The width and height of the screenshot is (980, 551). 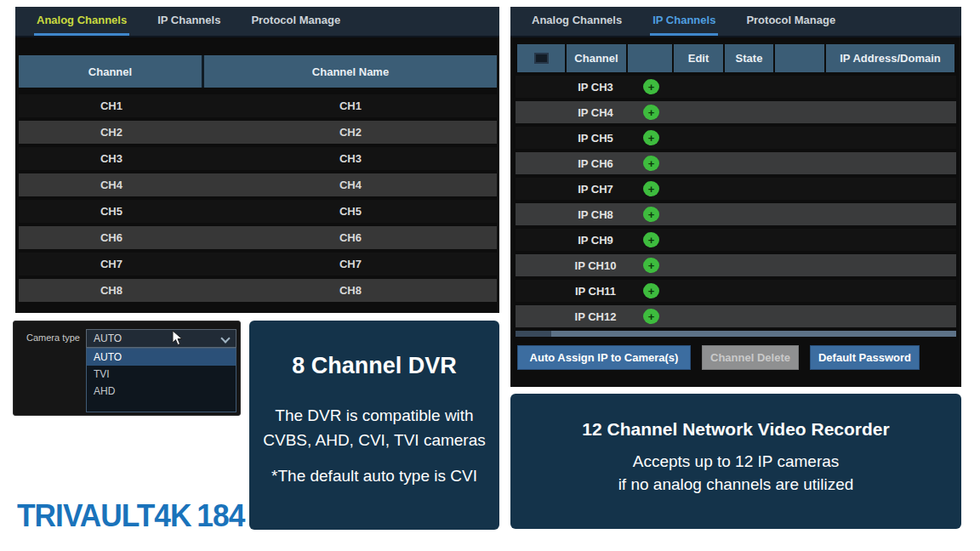 I want to click on ip-channel-label: IP CH10, so click(x=595, y=265).